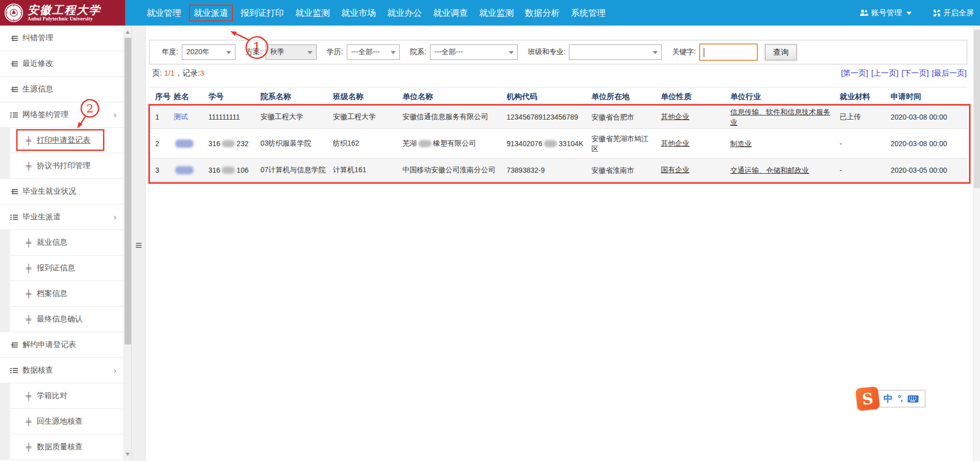  What do you see at coordinates (49, 191) in the screenshot?
I see `sidebar-item-label: 毕业生就业状况` at bounding box center [49, 191].